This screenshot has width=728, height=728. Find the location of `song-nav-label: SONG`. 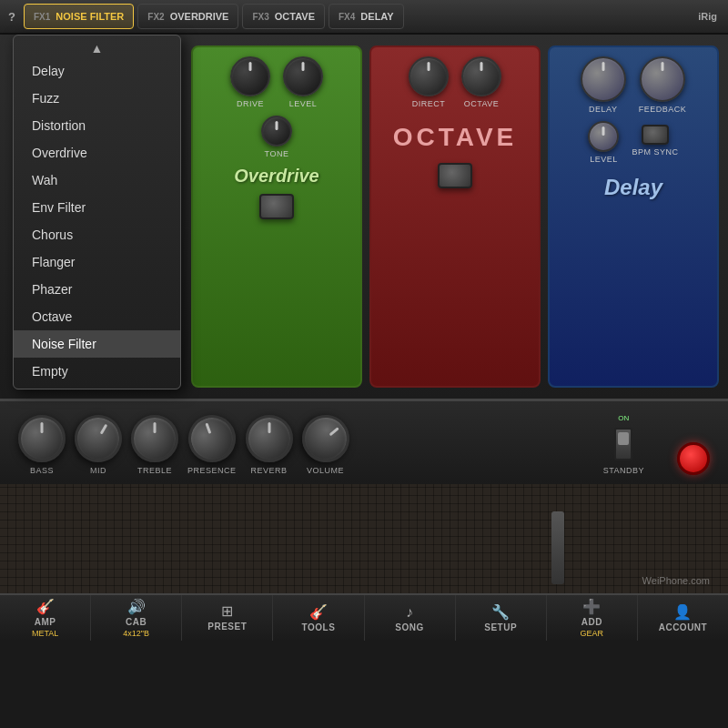

song-nav-label: SONG is located at coordinates (410, 628).